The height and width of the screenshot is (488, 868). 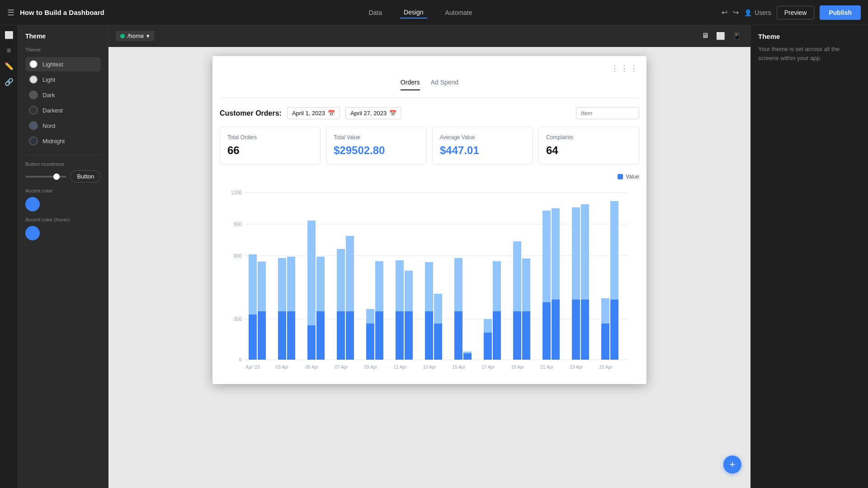 What do you see at coordinates (732, 465) in the screenshot?
I see `fab-add-button: +` at bounding box center [732, 465].